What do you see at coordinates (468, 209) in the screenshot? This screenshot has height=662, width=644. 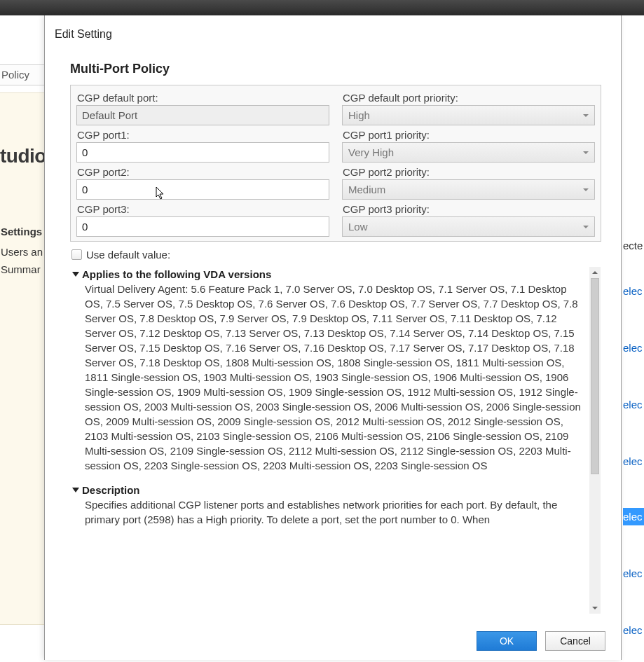 I see `cgp-port3-priority-label: CGP port3 priority:` at bounding box center [468, 209].